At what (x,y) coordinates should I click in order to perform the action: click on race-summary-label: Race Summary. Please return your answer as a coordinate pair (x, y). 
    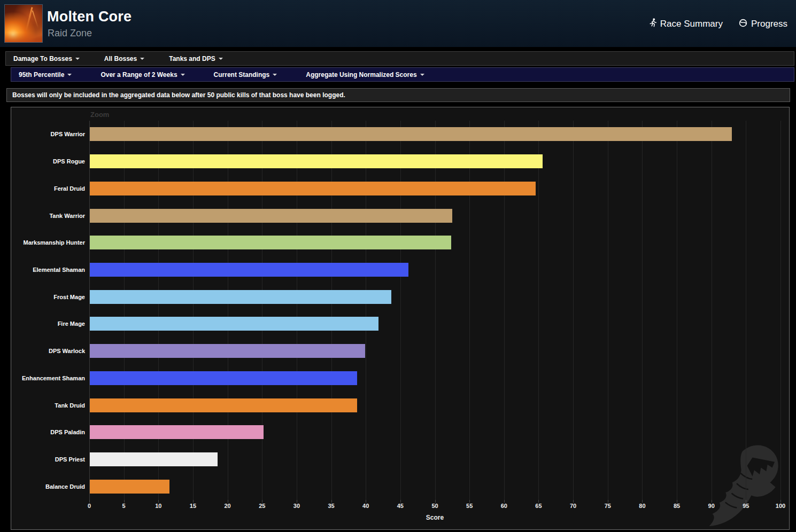
    Looking at the image, I should click on (692, 24).